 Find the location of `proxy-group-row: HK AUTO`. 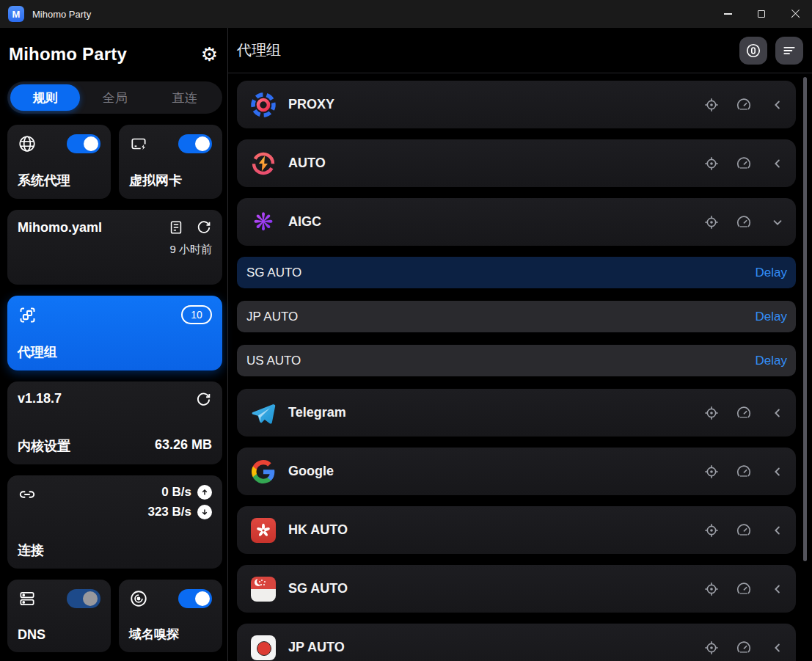

proxy-group-row: HK AUTO is located at coordinates (516, 530).